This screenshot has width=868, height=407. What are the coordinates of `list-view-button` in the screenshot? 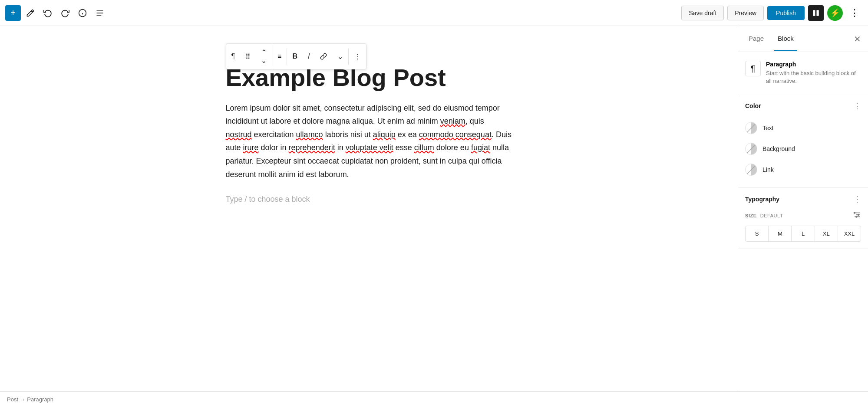 It's located at (100, 13).